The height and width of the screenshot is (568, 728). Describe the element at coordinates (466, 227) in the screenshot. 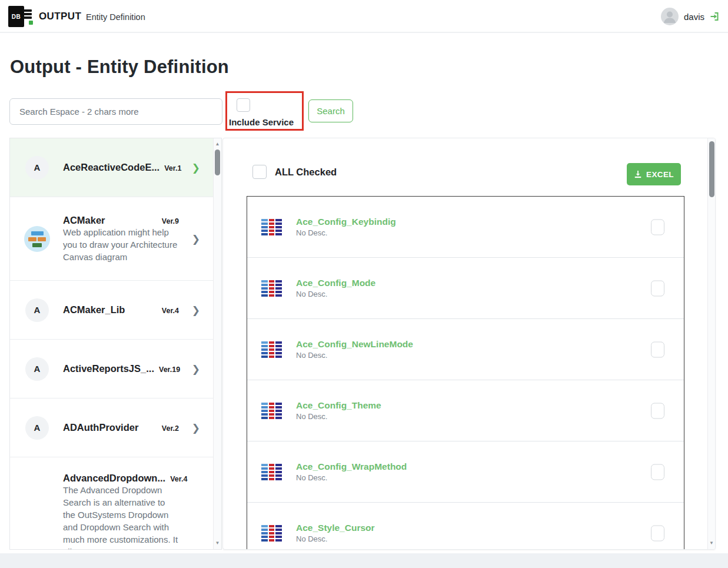

I see `entity-row: Ace_Config_Keybindig No Desc.` at that location.